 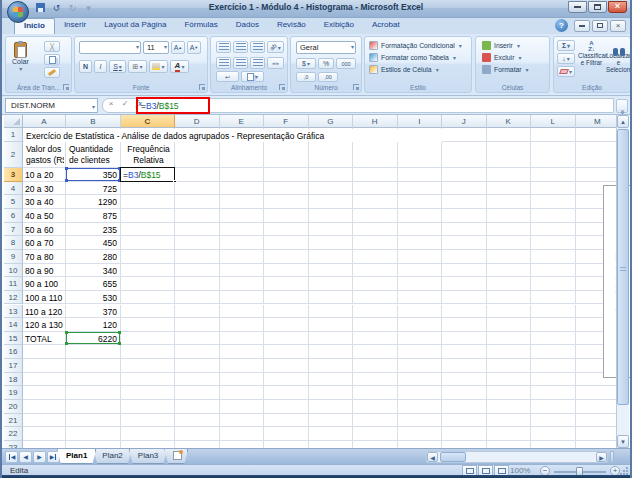 I want to click on workbook-close-button: ×, so click(x=618, y=26).